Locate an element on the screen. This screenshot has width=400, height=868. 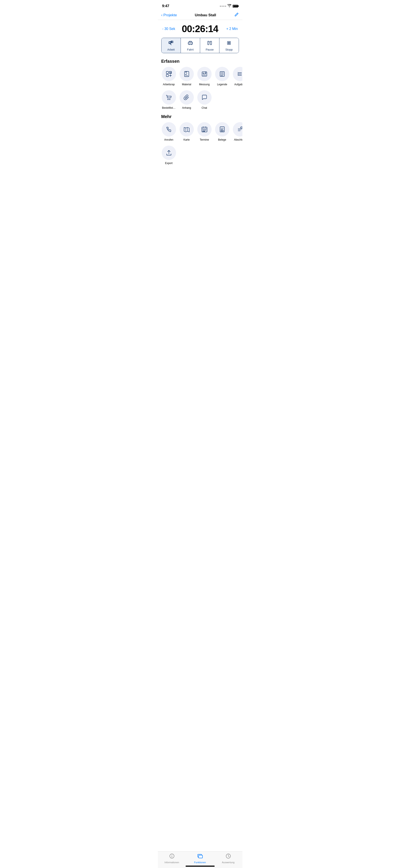
erfassen-heading: Erfassen is located at coordinates (200, 61).